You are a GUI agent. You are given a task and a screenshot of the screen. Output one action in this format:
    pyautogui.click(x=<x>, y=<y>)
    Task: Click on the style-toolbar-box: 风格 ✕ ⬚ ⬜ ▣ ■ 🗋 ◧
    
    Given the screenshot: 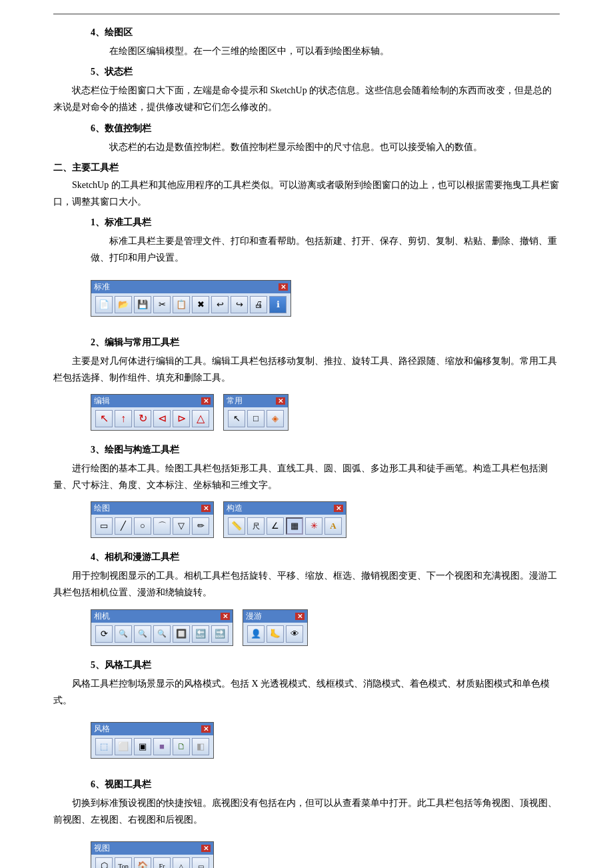 What is the action you would take?
    pyautogui.click(x=152, y=740)
    